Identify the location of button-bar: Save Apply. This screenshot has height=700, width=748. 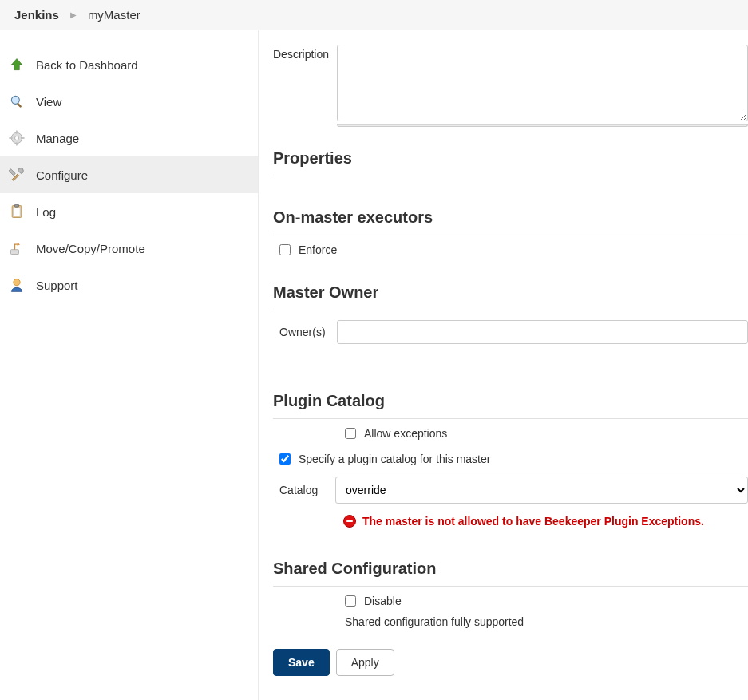
(511, 662).